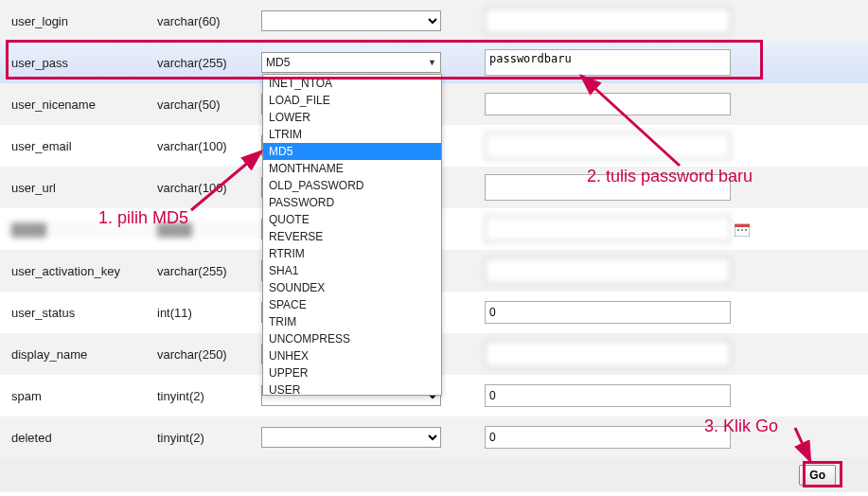 This screenshot has height=496, width=868. Describe the element at coordinates (81, 104) in the screenshot. I see `field-name: user_nicename` at that location.